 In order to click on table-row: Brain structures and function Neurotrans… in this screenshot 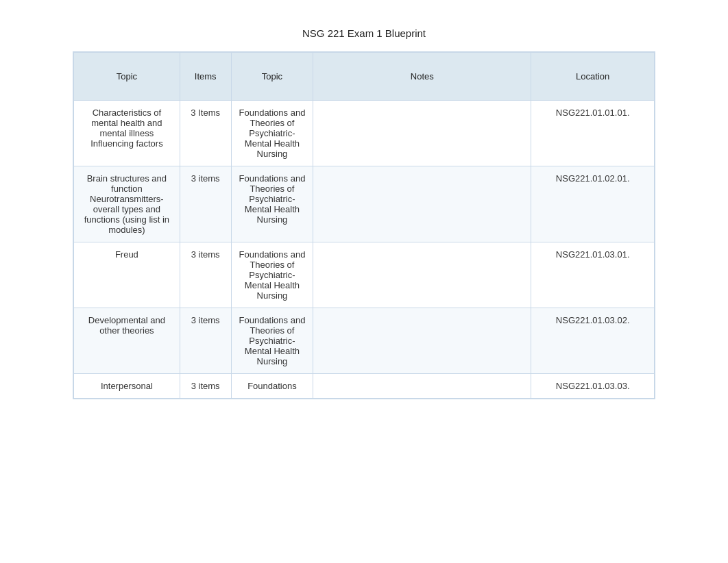, I will do `click(365, 204)`.